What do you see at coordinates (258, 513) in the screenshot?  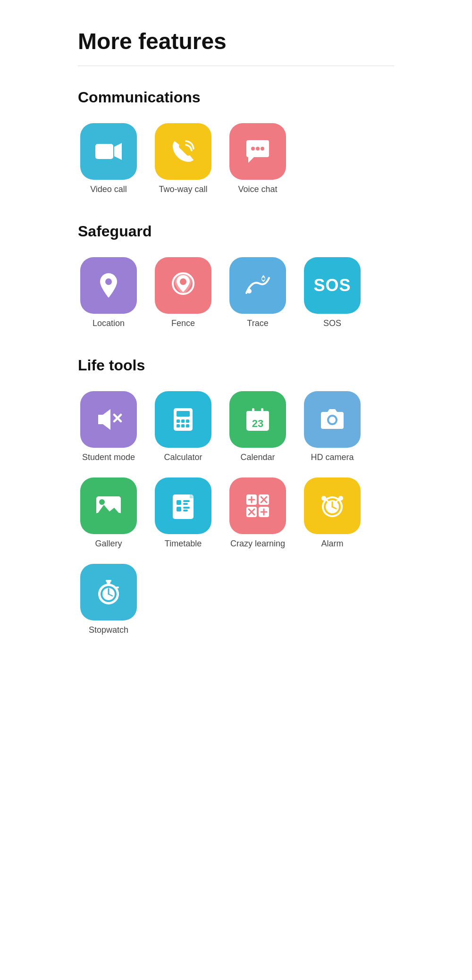 I see `list-item: Crazy learning` at bounding box center [258, 513].